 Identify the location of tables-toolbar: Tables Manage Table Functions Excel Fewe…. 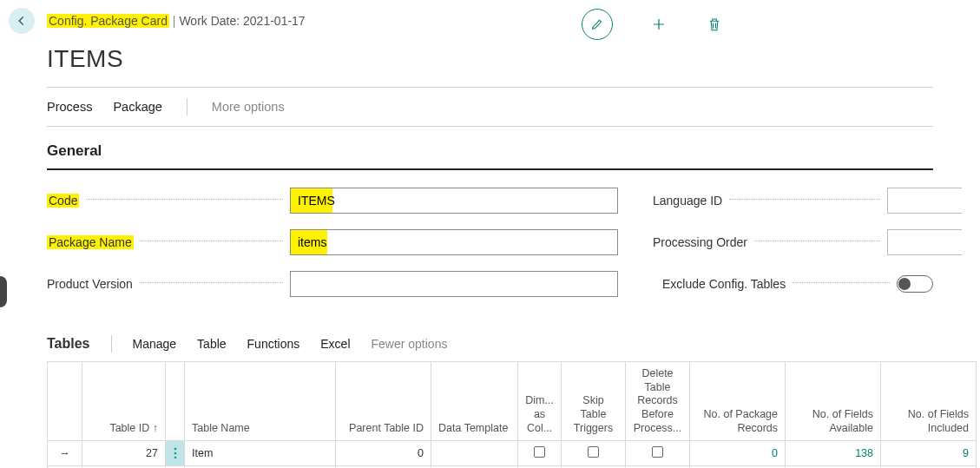
(490, 348).